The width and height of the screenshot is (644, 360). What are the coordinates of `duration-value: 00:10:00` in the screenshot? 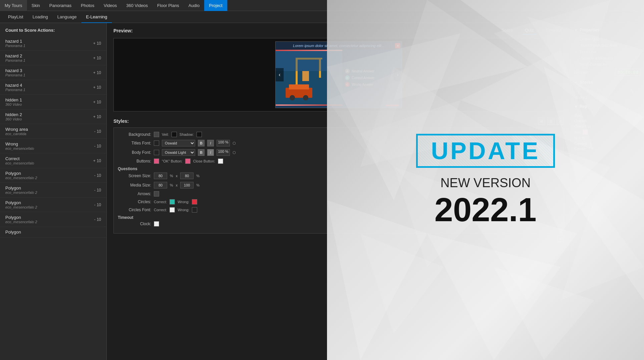 It's located at (628, 72).